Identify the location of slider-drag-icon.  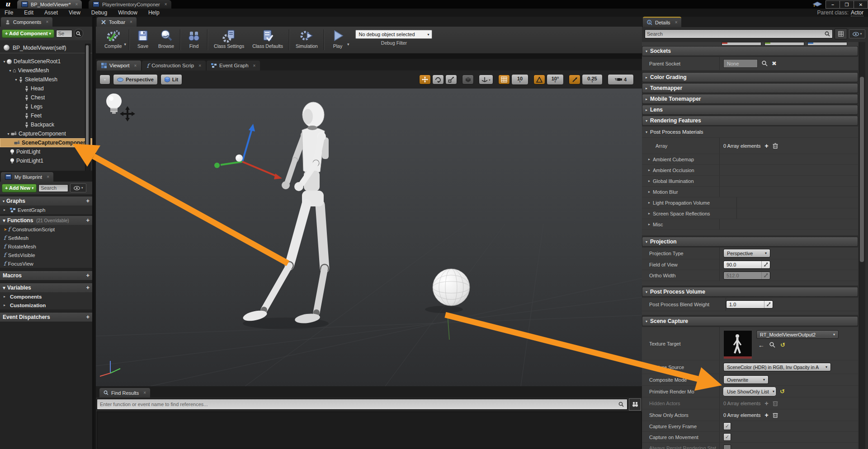
(766, 265).